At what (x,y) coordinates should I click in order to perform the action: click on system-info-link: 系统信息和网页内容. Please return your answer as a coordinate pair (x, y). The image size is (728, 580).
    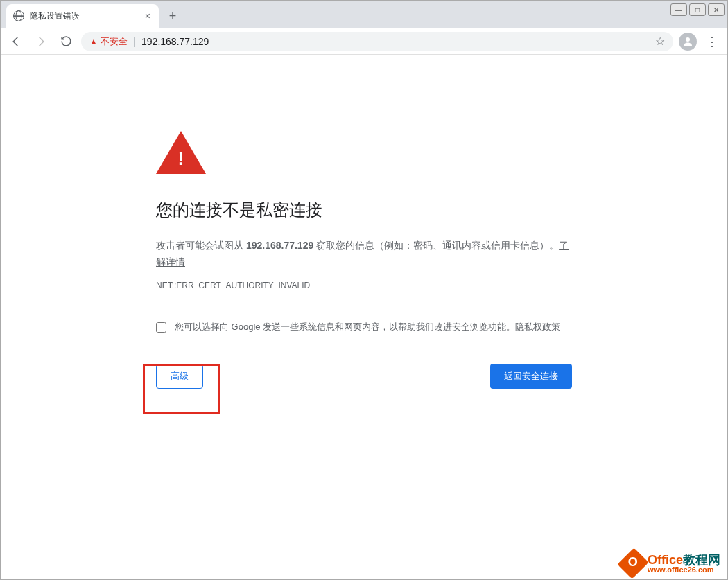
    Looking at the image, I should click on (340, 327).